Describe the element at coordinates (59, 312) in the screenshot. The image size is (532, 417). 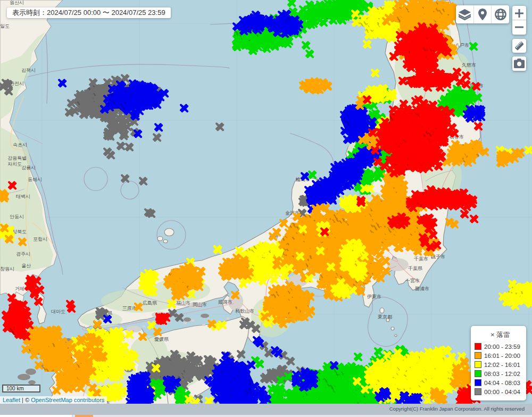
I see `svg-text: 대마도` at that location.